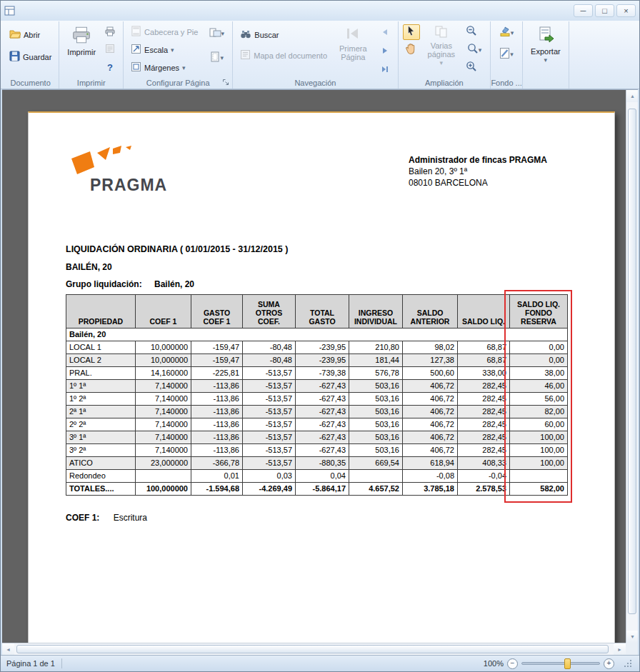 The height and width of the screenshot is (672, 640). What do you see at coordinates (217, 373) in the screenshot?
I see `table-cell: -225,81` at bounding box center [217, 373].